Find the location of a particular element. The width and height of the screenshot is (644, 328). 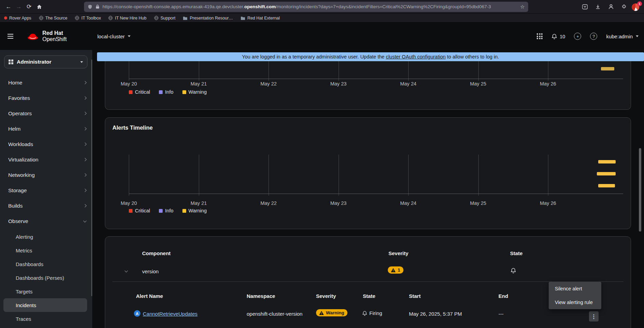

notifications-button: 10 is located at coordinates (558, 36).